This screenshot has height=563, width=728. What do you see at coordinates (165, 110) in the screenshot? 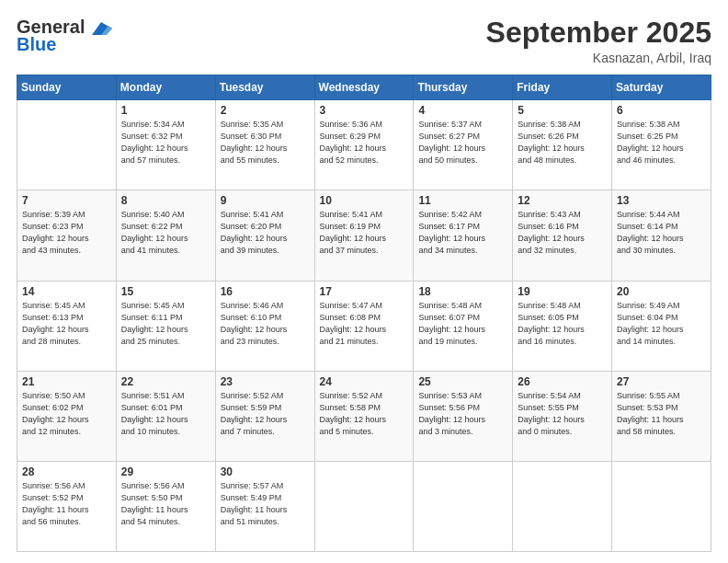
I see `day-number: 1` at bounding box center [165, 110].